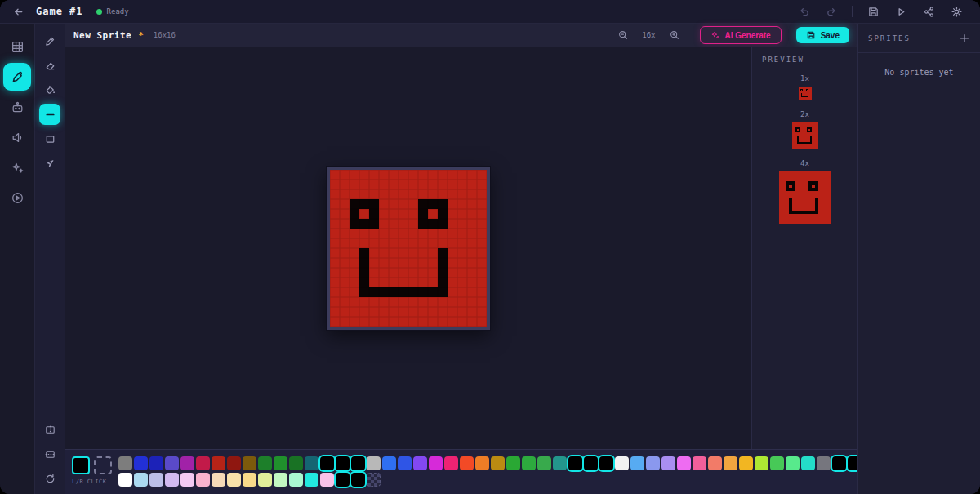  What do you see at coordinates (17, 198) in the screenshot?
I see `nav-item-run-game` at bounding box center [17, 198].